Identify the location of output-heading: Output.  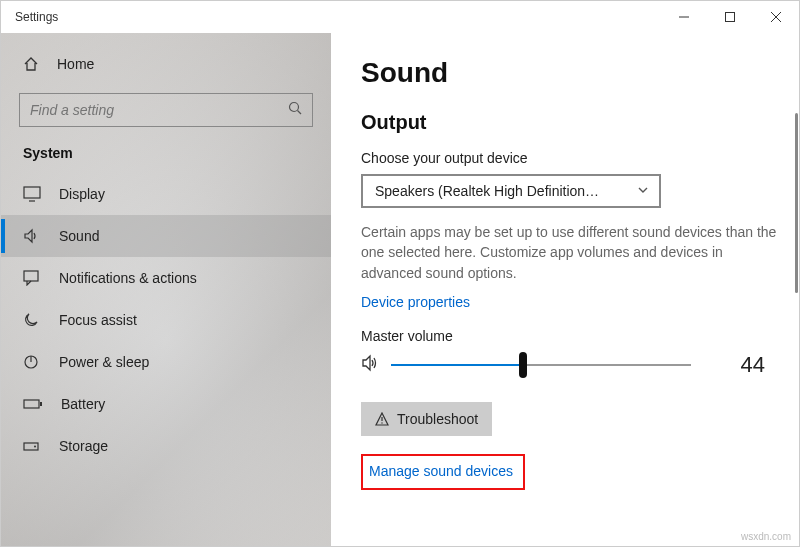
(570, 122).